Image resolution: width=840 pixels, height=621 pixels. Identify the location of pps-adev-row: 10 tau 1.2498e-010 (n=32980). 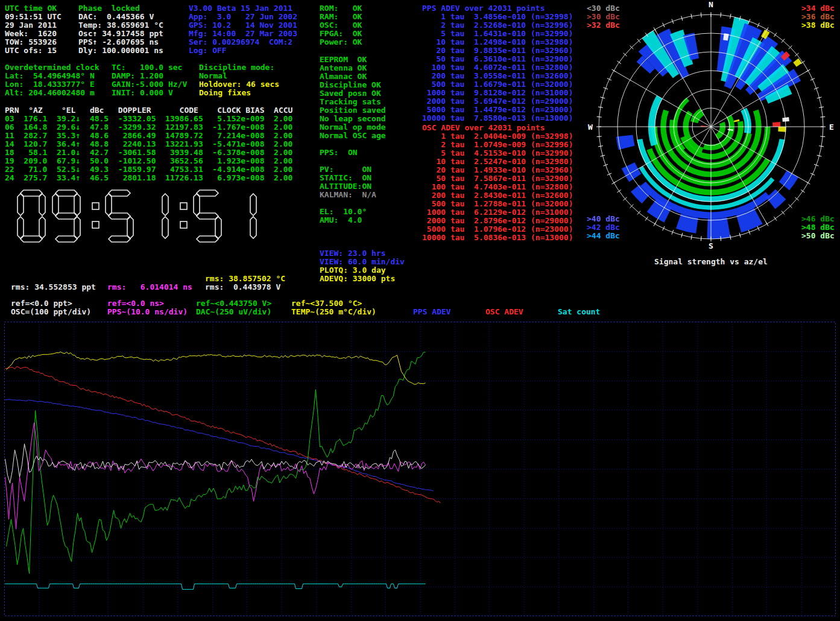
(497, 42).